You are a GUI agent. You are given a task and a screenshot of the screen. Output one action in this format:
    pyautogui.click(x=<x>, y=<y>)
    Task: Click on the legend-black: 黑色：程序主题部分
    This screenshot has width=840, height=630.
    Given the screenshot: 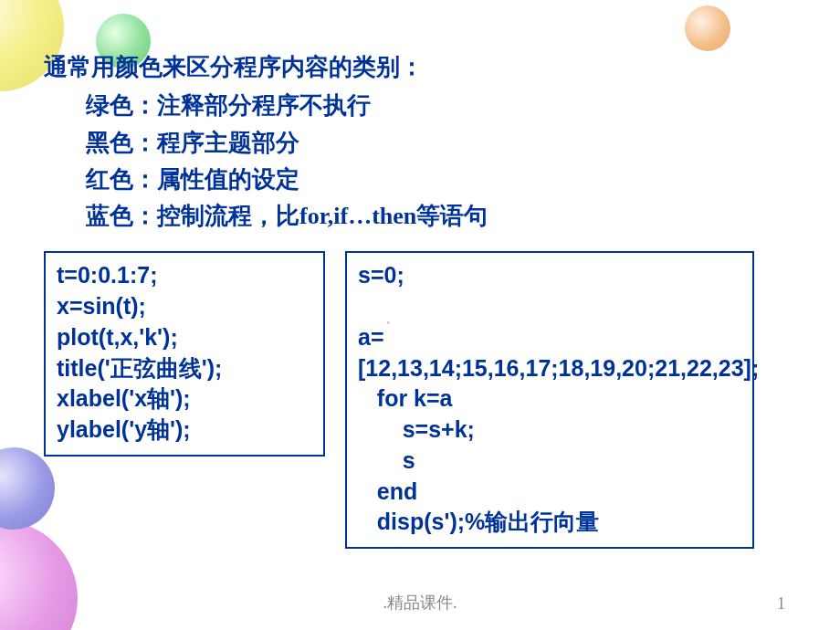 What is the action you would take?
    pyautogui.click(x=441, y=143)
    